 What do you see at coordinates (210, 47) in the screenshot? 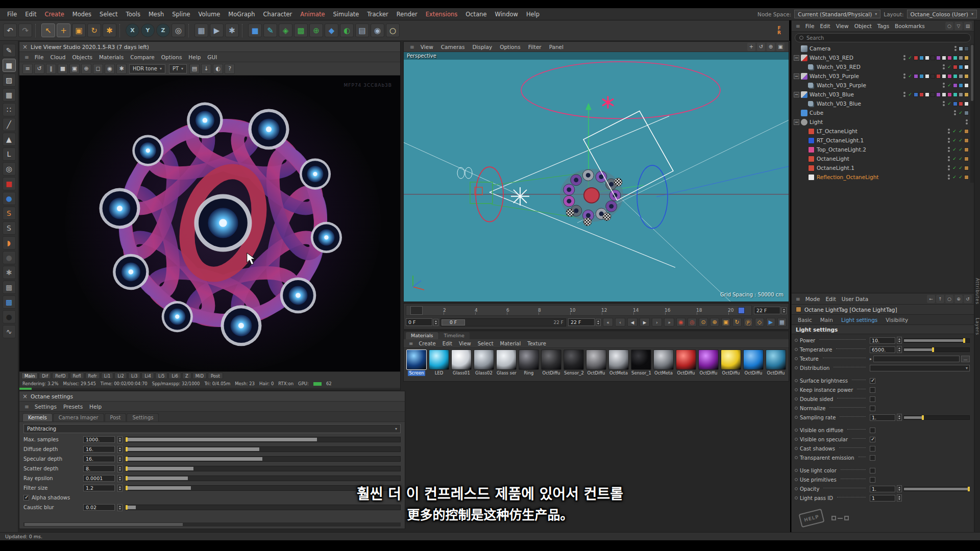
I see `live-viewer-titlebar: × Live Viewer Studio 2020.1.5-R3 (7 days…` at bounding box center [210, 47].